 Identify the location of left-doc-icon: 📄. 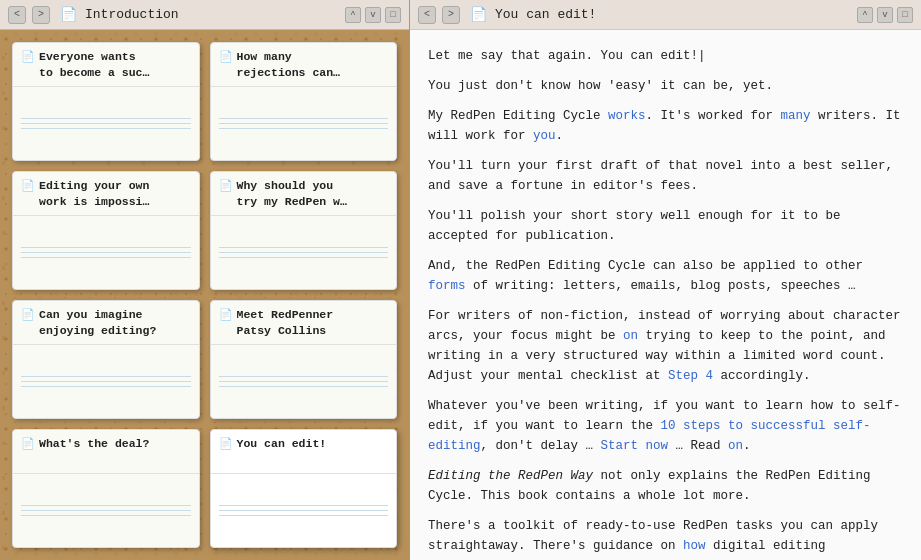
(68, 14).